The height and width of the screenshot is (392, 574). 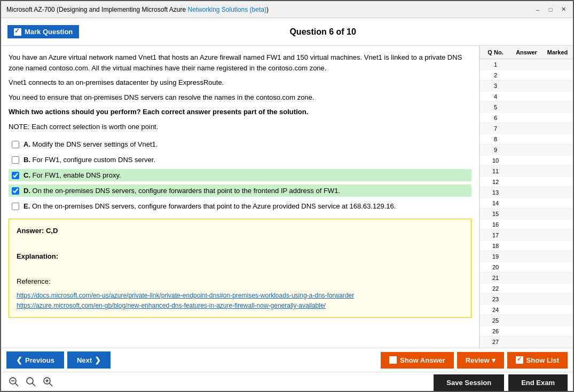 What do you see at coordinates (538, 383) in the screenshot?
I see `end-exam-button: End Exam` at bounding box center [538, 383].